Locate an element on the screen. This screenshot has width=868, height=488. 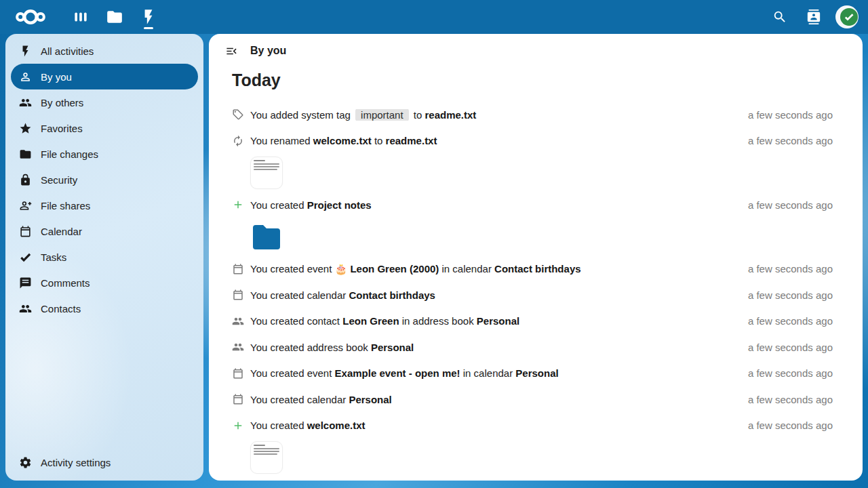
activity-text: You created event 🎂 Leon Green (2000) in… is located at coordinates (494, 269).